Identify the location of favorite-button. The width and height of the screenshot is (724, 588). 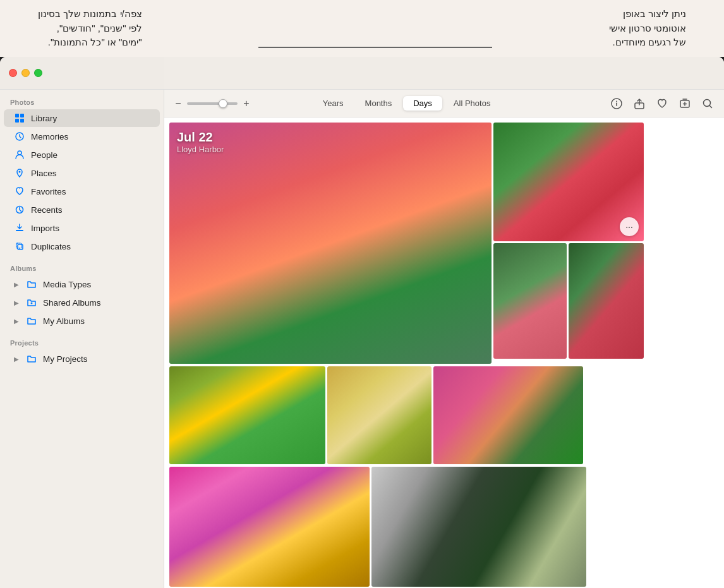
(662, 104).